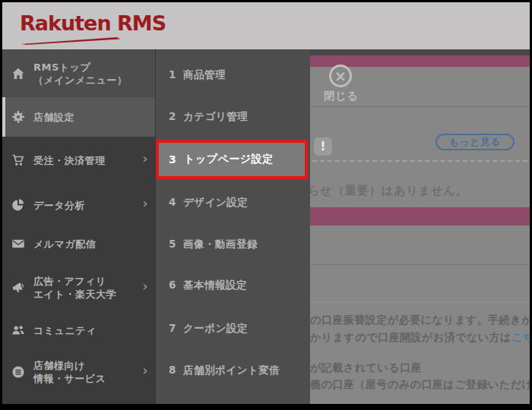 The width and height of the screenshot is (532, 410). Describe the element at coordinates (420, 216) in the screenshot. I see `magenta-section-bar` at that location.